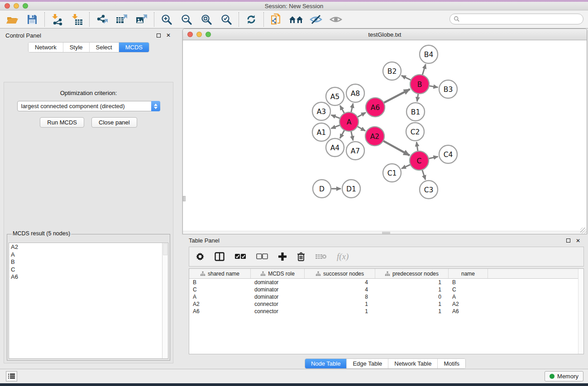  I want to click on refresh-button, so click(251, 19).